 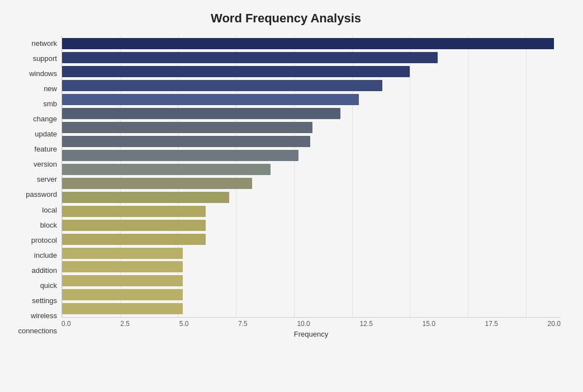 What do you see at coordinates (46, 149) in the screenshot?
I see `y-label: feature` at bounding box center [46, 149].